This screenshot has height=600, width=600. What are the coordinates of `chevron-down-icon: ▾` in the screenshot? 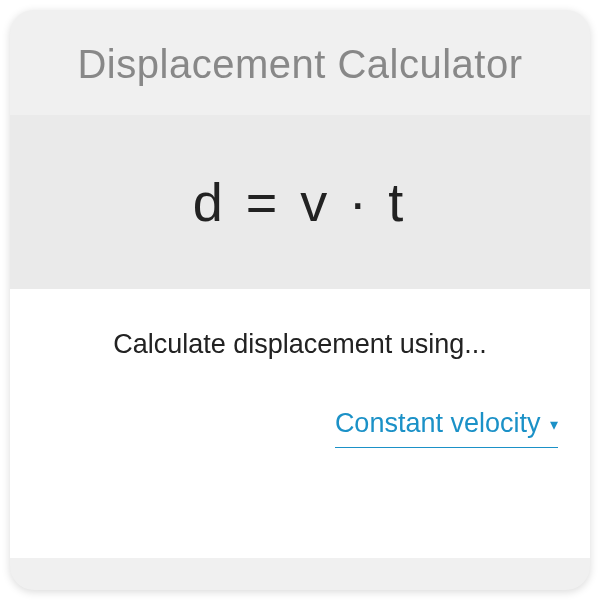 It's located at (554, 424).